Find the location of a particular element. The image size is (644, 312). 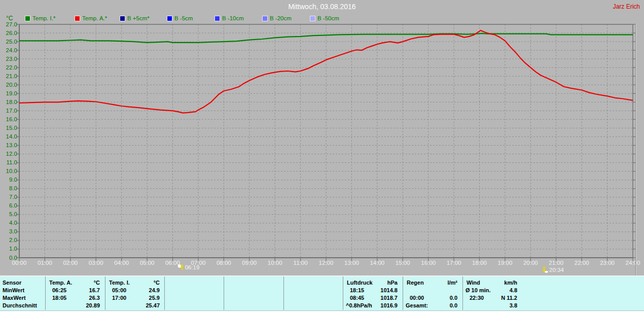

y-tick-label: 17.0 is located at coordinates (9, 111).